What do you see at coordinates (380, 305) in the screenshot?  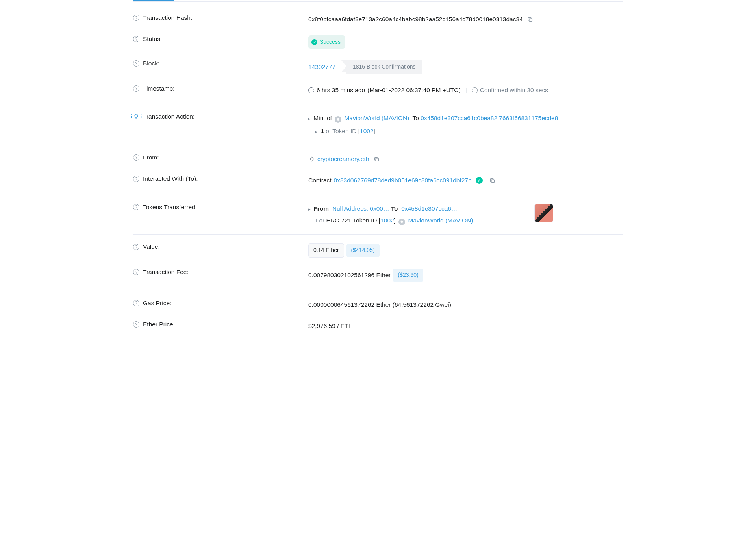 I see `gasprice-value: 0.000000064561372262 Ether (64.561372262…` at bounding box center [380, 305].